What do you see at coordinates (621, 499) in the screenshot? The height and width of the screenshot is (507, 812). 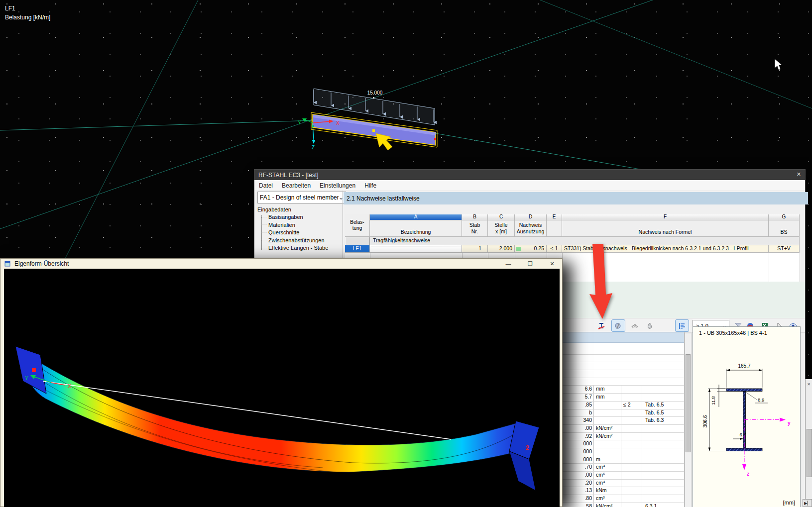 I see `details-row: .80 cm³` at bounding box center [621, 499].